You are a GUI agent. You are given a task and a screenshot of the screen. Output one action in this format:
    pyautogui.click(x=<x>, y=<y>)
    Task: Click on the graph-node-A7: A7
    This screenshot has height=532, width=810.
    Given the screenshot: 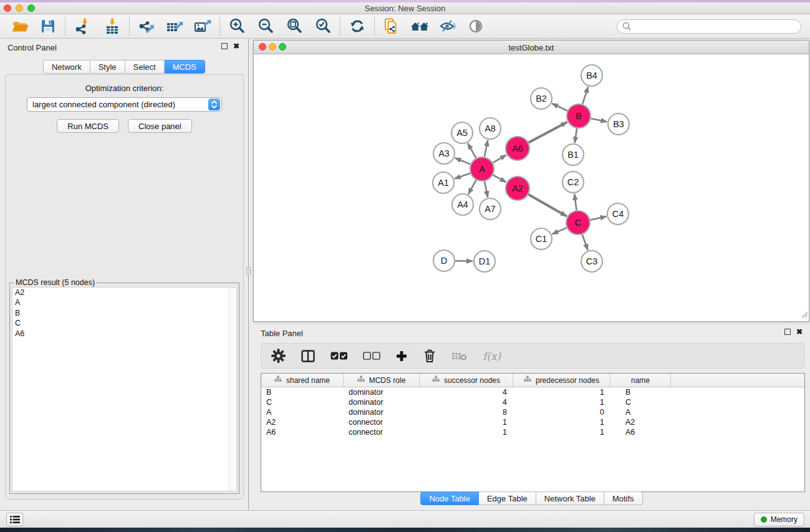 What is the action you would take?
    pyautogui.click(x=490, y=209)
    